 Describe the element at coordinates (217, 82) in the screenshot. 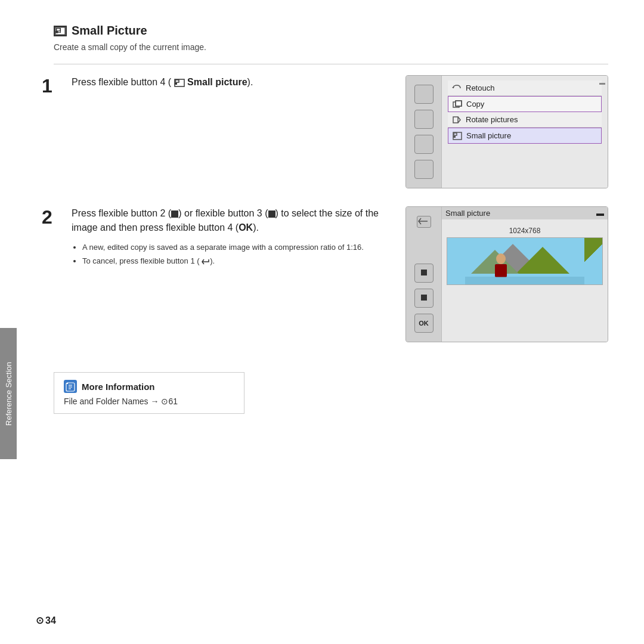

I see `step-1-bold: Small picture` at that location.